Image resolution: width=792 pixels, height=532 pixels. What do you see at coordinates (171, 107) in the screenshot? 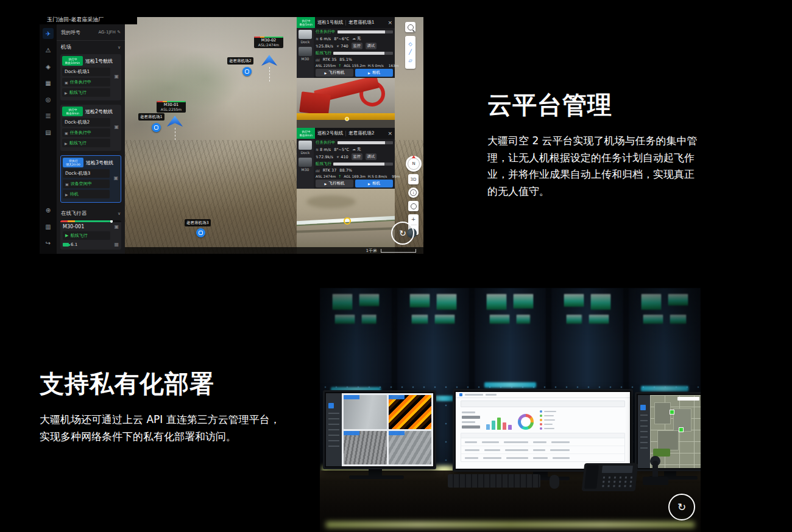
I see `drone-marker-label: M30-01 ASL:2255m` at bounding box center [171, 107].